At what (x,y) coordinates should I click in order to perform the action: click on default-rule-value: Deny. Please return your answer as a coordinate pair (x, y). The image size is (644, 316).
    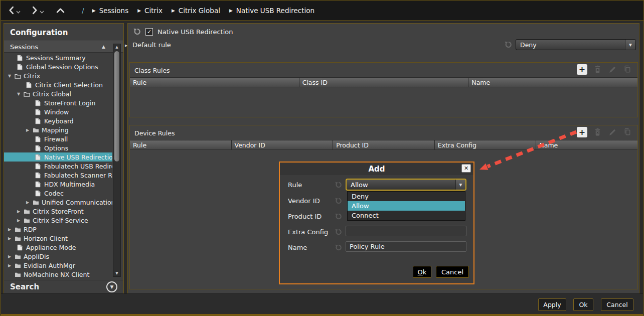
    Looking at the image, I should click on (529, 45).